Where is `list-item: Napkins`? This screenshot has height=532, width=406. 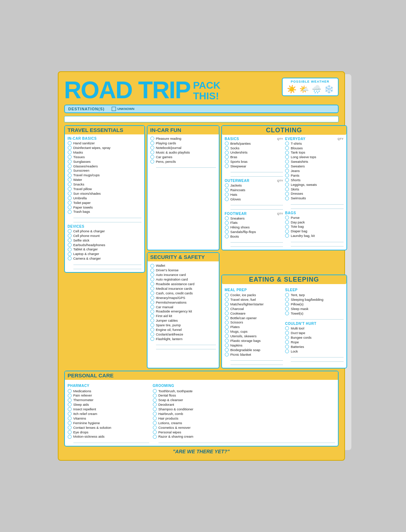 list-item: Napkins is located at coordinates (254, 345).